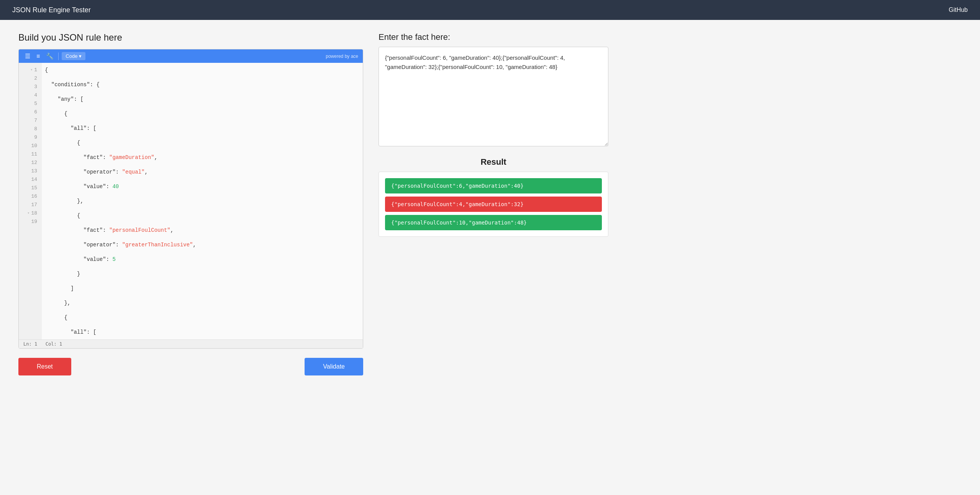 The width and height of the screenshot is (980, 495). What do you see at coordinates (38, 56) in the screenshot?
I see `align-icon: ≡` at bounding box center [38, 56].